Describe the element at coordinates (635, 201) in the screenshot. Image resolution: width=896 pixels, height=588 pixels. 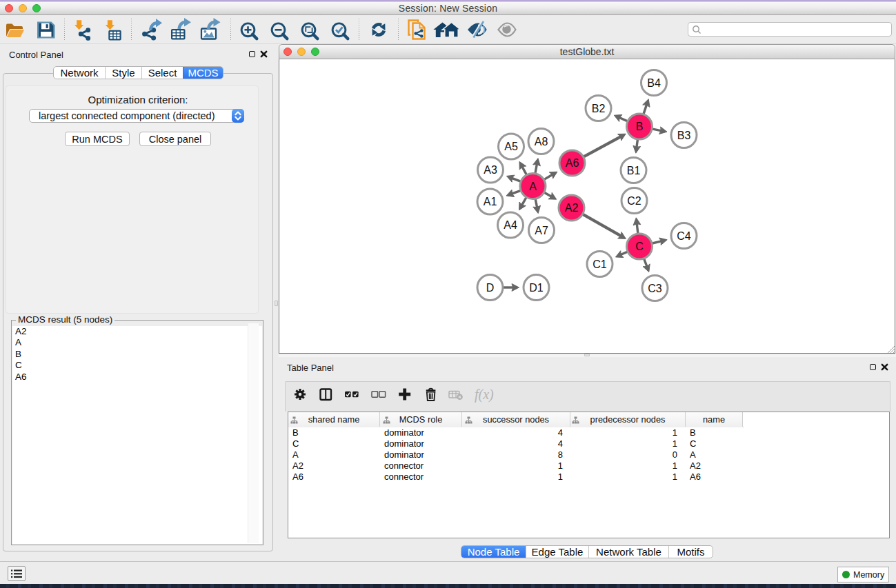
I see `svg-text: C2` at that location.